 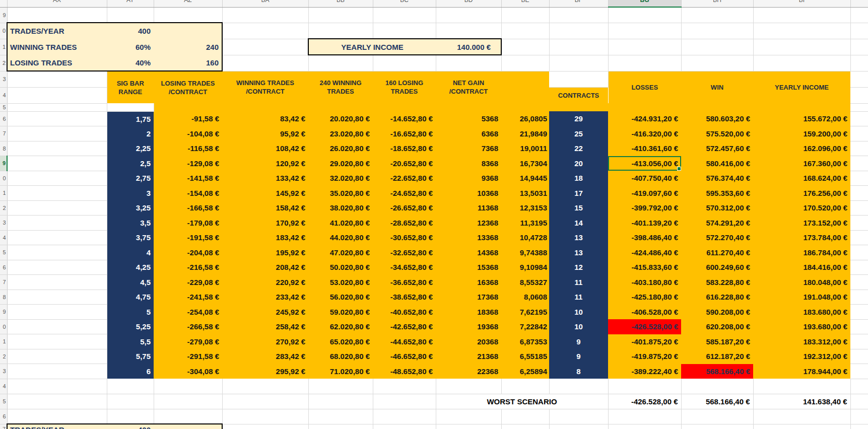 What do you see at coordinates (469, 178) in the screenshot?
I see `cell-net-gain-contract: 9368` at bounding box center [469, 178].